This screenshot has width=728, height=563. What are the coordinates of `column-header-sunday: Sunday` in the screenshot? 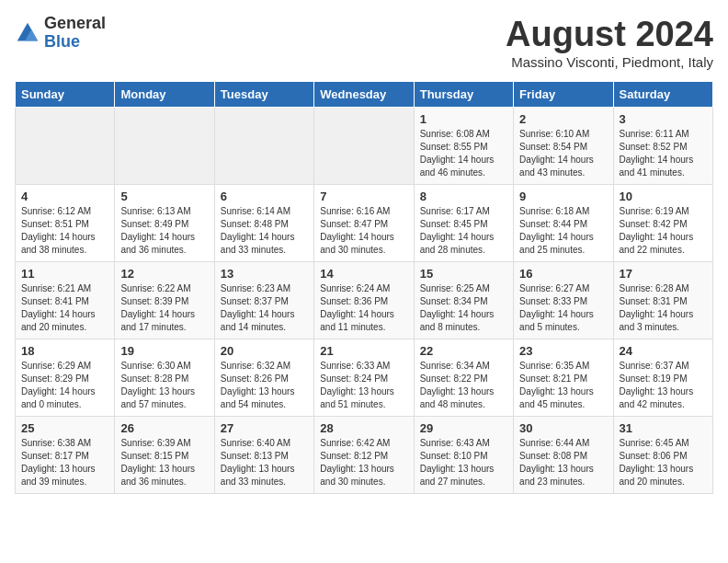 It's located at (65, 95).